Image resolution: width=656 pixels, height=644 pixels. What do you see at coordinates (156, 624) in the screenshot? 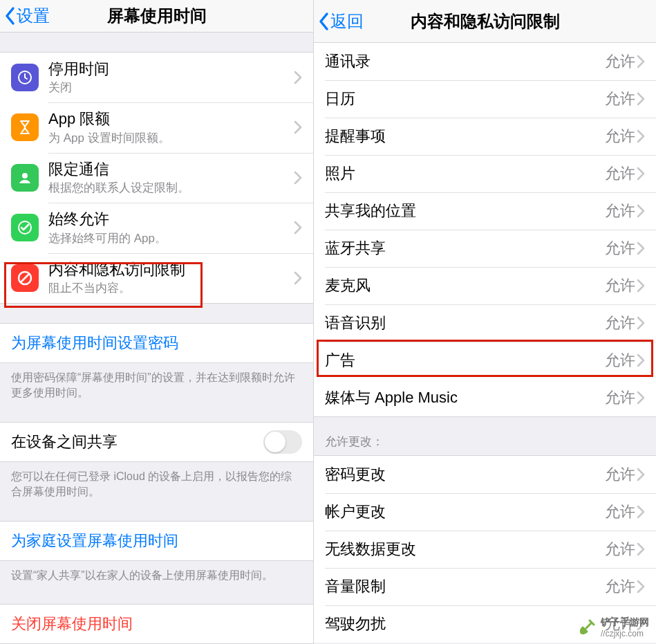
I see `turnoff-label: 关闭屏幕使用时间` at bounding box center [156, 624].